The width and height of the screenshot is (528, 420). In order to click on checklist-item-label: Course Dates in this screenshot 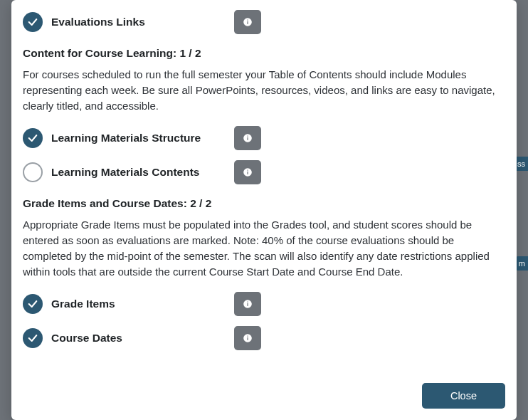, I will do `click(138, 338)`.